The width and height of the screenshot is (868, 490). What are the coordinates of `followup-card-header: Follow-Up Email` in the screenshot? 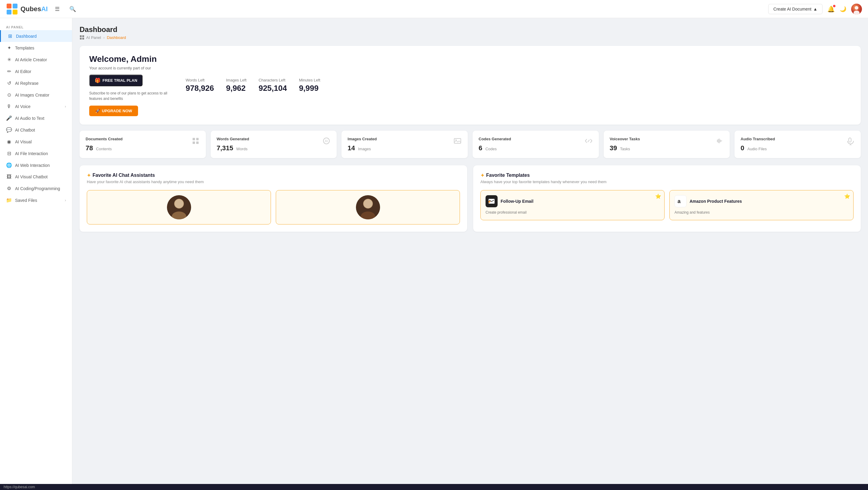 It's located at (572, 201).